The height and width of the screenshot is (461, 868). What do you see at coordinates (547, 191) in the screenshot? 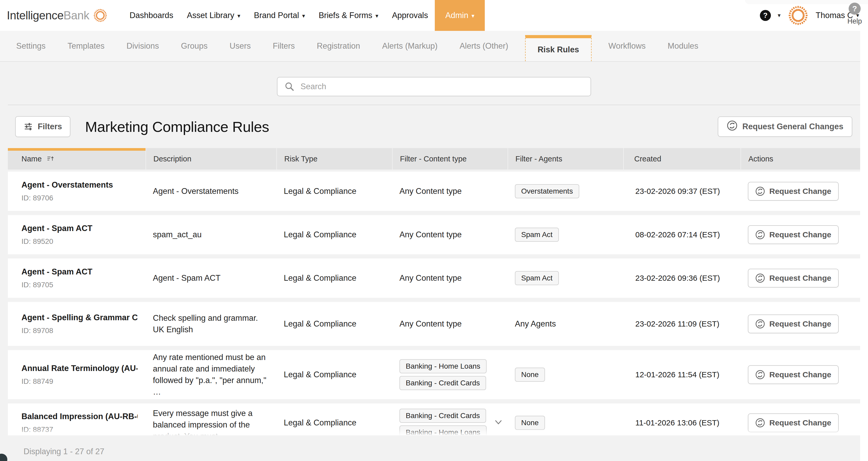
I see `filter-chip: Overstatements` at bounding box center [547, 191].